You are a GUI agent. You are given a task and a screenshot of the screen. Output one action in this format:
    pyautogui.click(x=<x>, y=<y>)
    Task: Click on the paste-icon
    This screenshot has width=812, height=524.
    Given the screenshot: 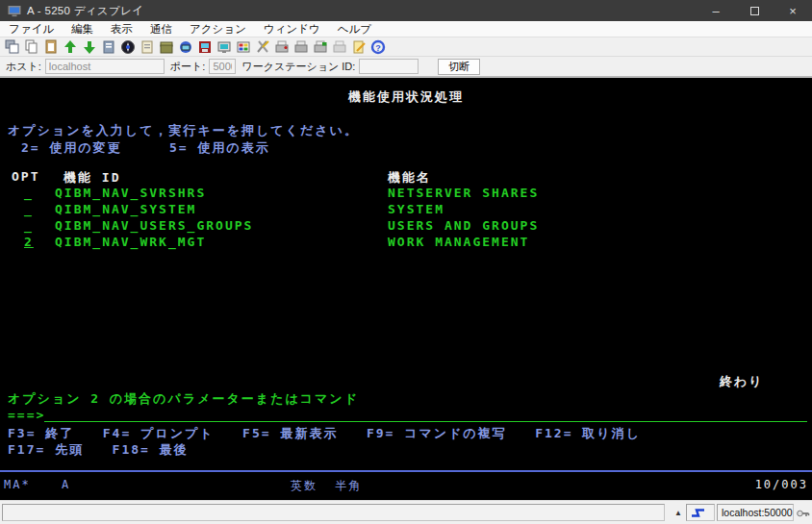 What is the action you would take?
    pyautogui.click(x=50, y=47)
    